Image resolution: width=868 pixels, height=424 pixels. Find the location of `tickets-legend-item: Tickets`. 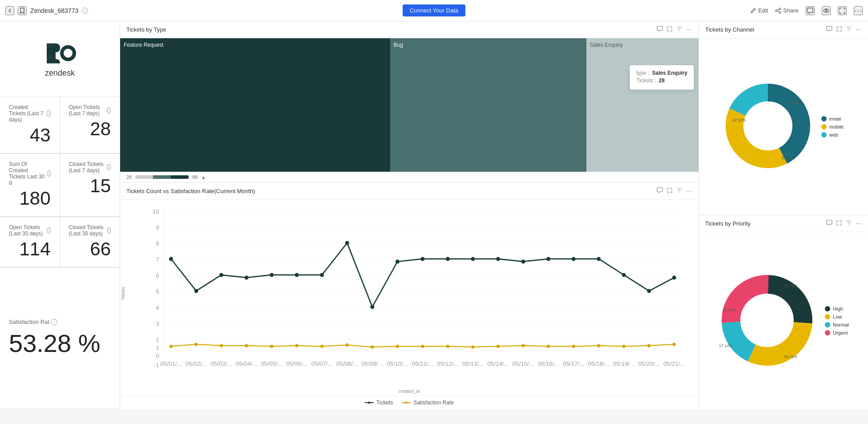

tickets-legend-item: Tickets is located at coordinates (379, 403).